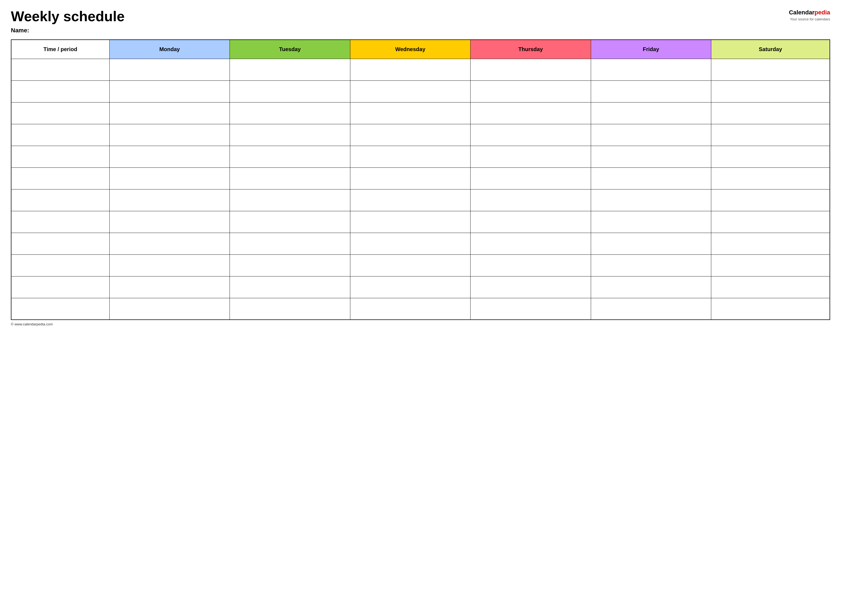 The width and height of the screenshot is (841, 616). What do you see at coordinates (393, 31) in the screenshot?
I see `name-label: Name:` at bounding box center [393, 31].